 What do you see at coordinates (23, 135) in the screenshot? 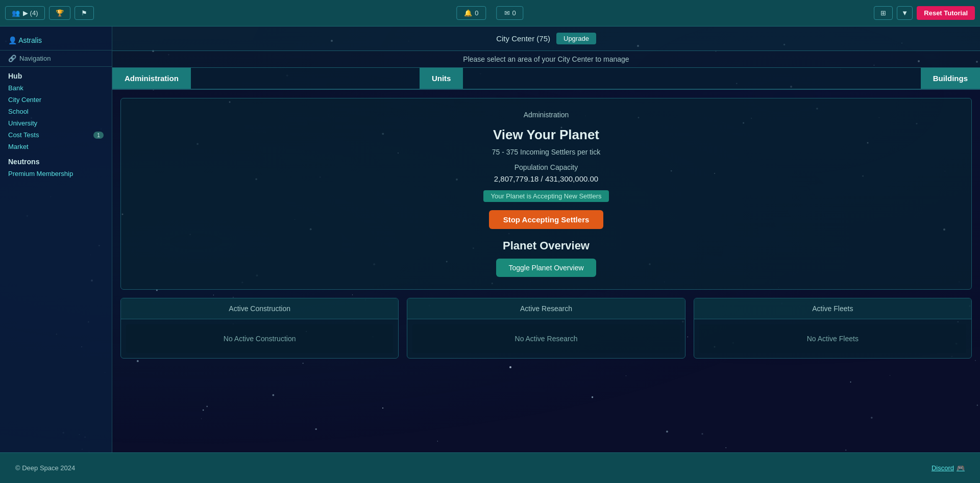
I see `sidebar-item-cost-tests: Cost Tests` at bounding box center [23, 135].